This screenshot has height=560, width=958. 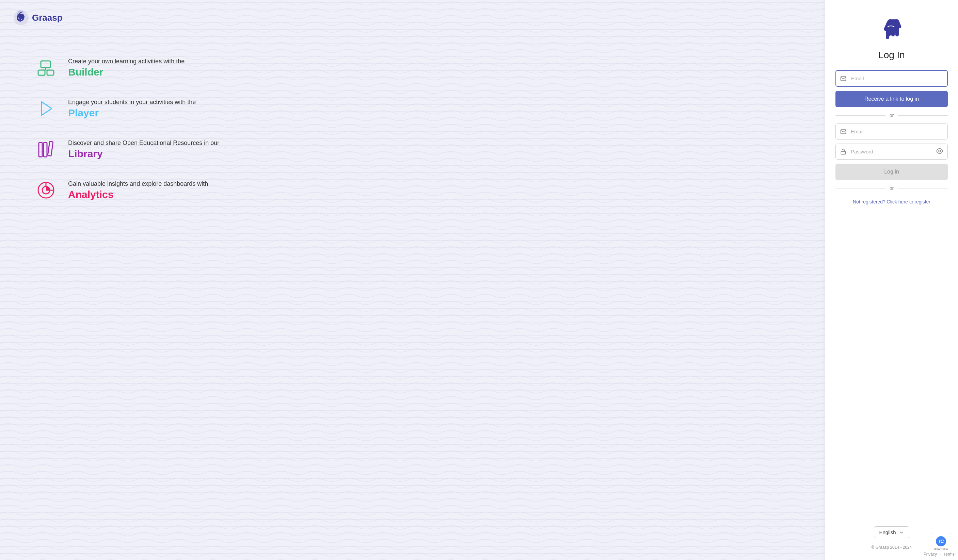 I want to click on player-text: Engage your students in your activities …, so click(x=132, y=109).